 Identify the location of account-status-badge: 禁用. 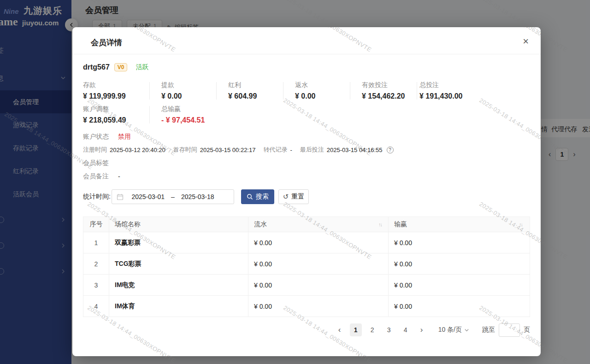
(124, 137).